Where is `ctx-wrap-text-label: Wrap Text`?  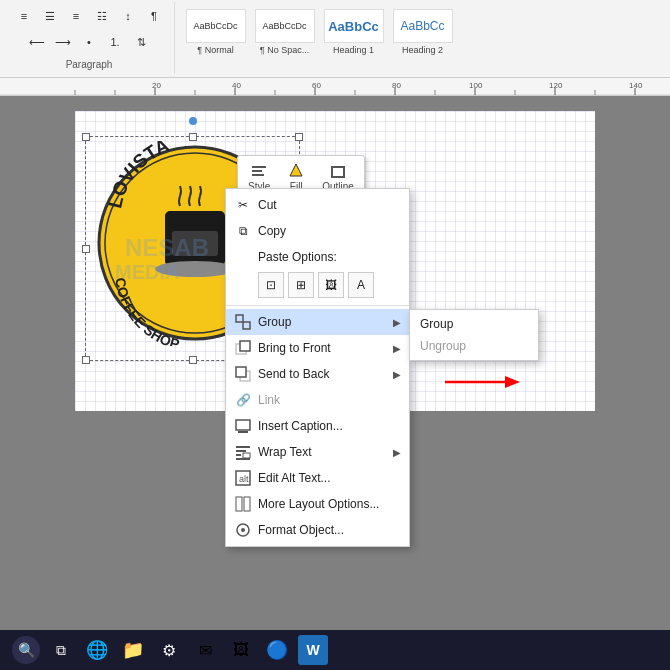
ctx-wrap-text-label: Wrap Text is located at coordinates (285, 452).